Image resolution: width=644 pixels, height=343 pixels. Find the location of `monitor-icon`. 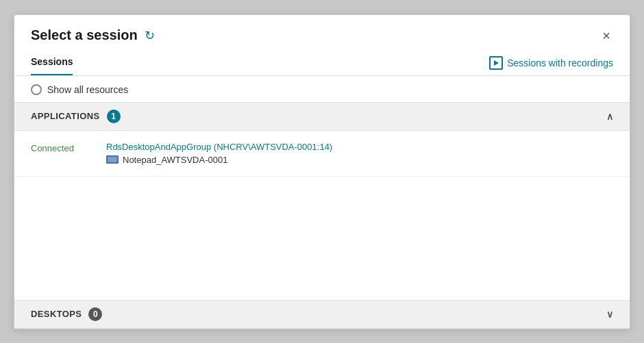

monitor-icon is located at coordinates (112, 160).